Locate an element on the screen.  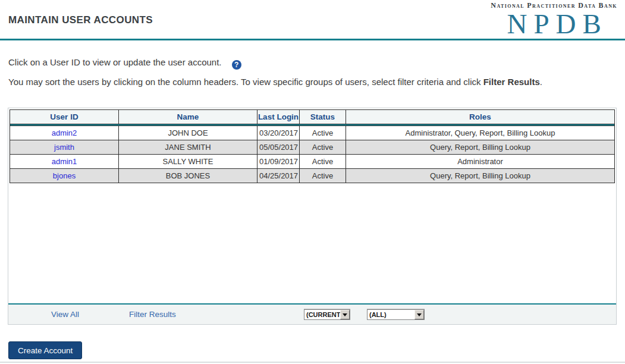
user-id-cell: bjones is located at coordinates (64, 176).